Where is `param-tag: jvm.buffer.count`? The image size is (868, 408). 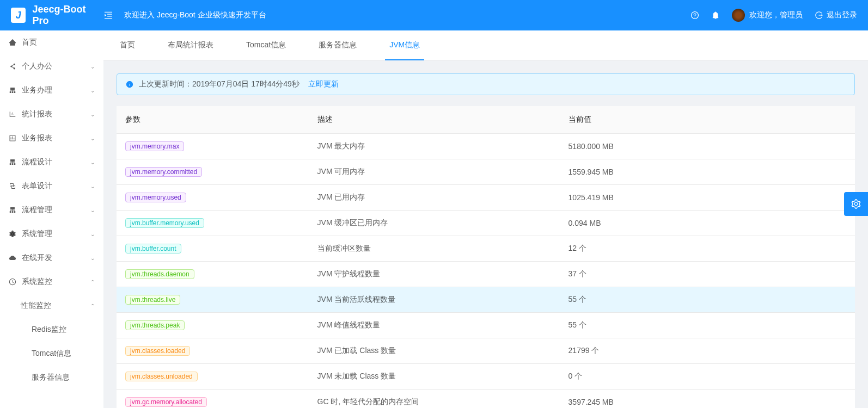
param-tag: jvm.buffer.count is located at coordinates (154, 249).